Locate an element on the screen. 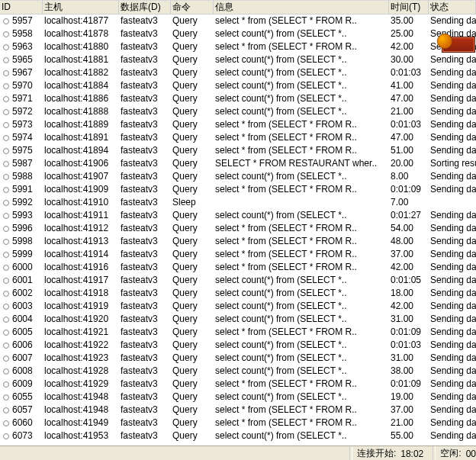 This screenshot has height=460, width=476. table-row: 5993localhost:41911fasteatv3Queryselect … is located at coordinates (238, 215).